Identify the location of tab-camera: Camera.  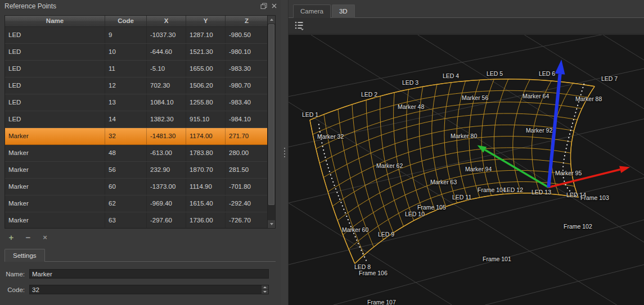
(312, 11).